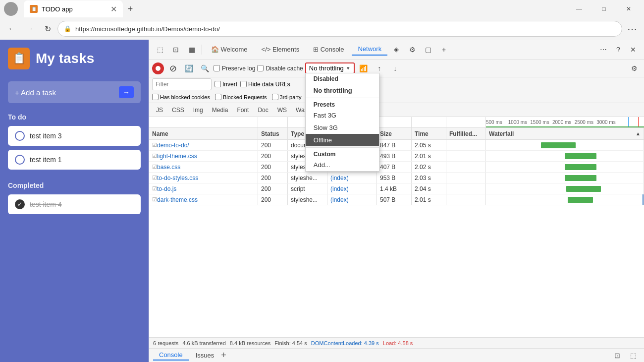 The height and width of the screenshot is (362, 644). Describe the element at coordinates (398, 343) in the screenshot. I see `load-time: Load: 4.58 s` at that location.